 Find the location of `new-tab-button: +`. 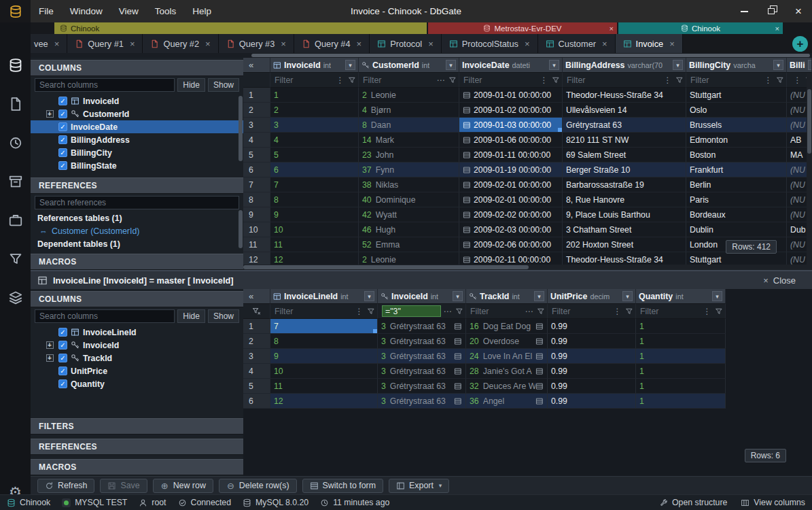

new-tab-button: + is located at coordinates (800, 44).